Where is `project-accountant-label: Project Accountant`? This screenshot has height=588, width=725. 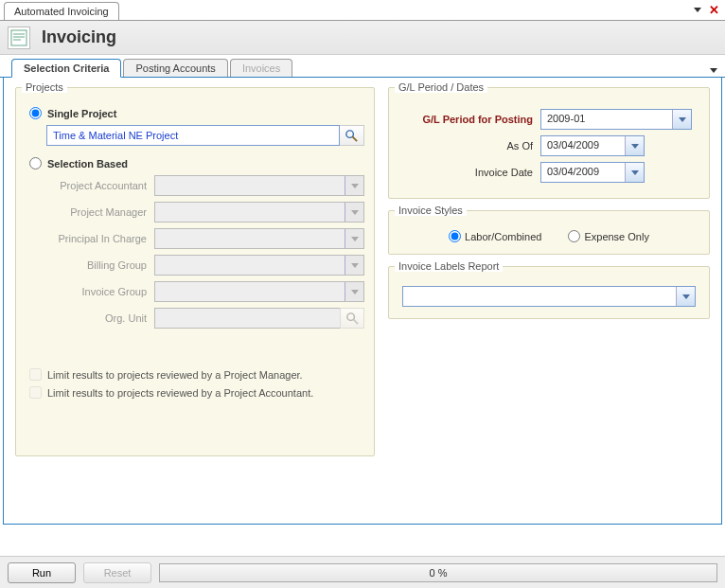
project-accountant-label: Project Accountant is located at coordinates (93, 186).